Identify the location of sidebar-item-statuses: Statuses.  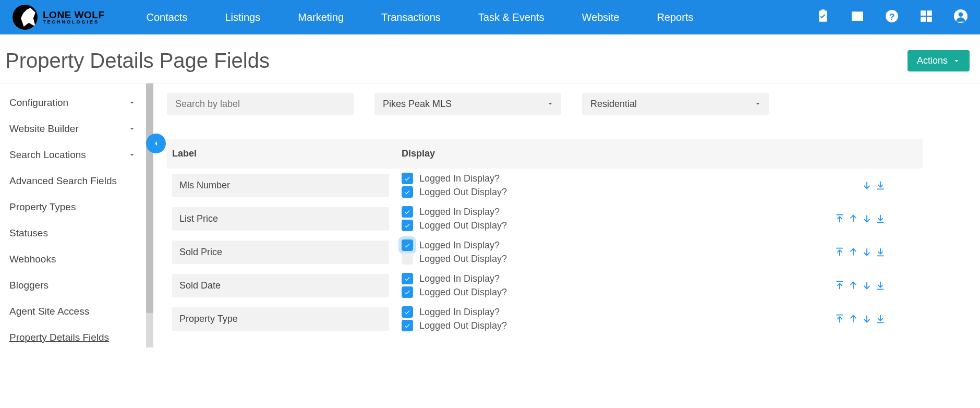
(78, 233).